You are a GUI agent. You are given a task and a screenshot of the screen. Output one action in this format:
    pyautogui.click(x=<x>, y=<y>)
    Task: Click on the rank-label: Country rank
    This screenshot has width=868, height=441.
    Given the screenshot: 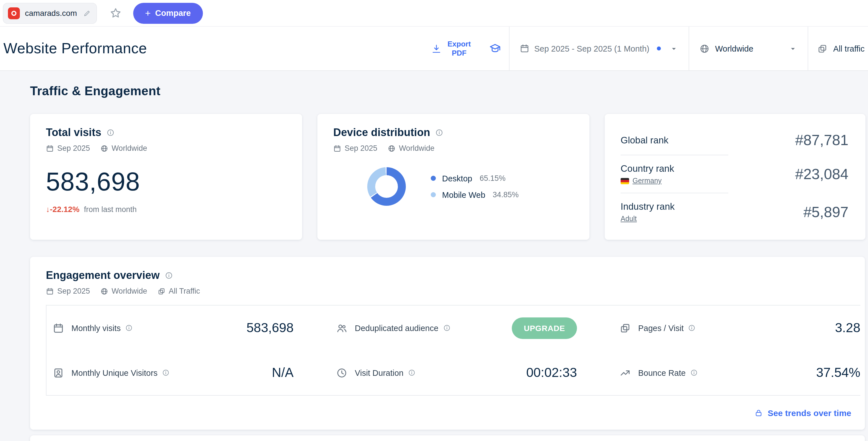 What is the action you would take?
    pyautogui.click(x=648, y=168)
    